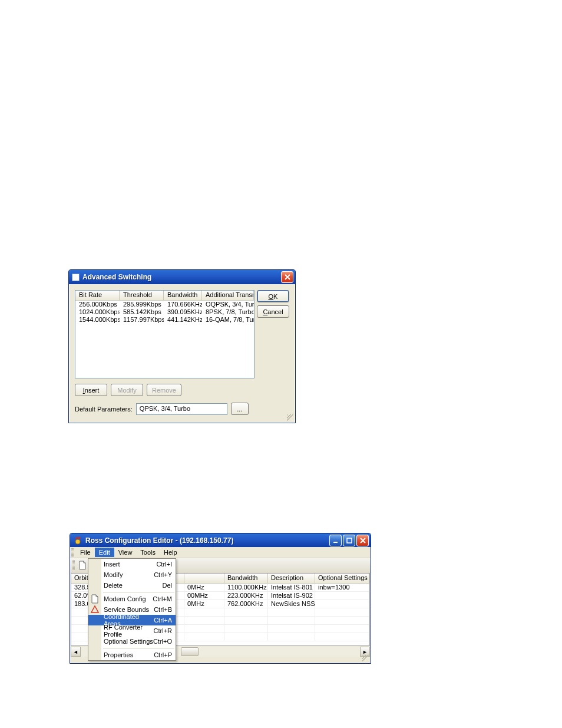 The height and width of the screenshot is (728, 562). What do you see at coordinates (132, 610) in the screenshot?
I see `edit-menu-dropdown: Insert Ctrl+I Modify Ctrl+Y Delete Del M…` at bounding box center [132, 610].